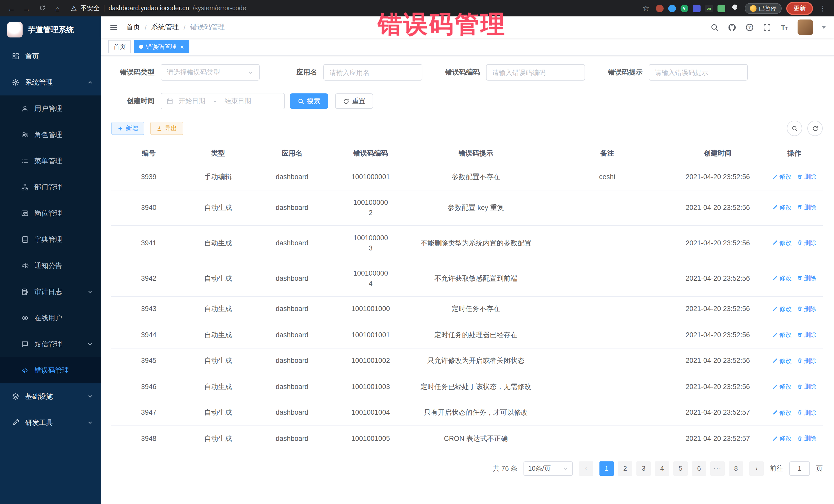 The height and width of the screenshot is (504, 834). Describe the element at coordinates (548, 468) in the screenshot. I see `page-size-select: 10条/页` at that location.